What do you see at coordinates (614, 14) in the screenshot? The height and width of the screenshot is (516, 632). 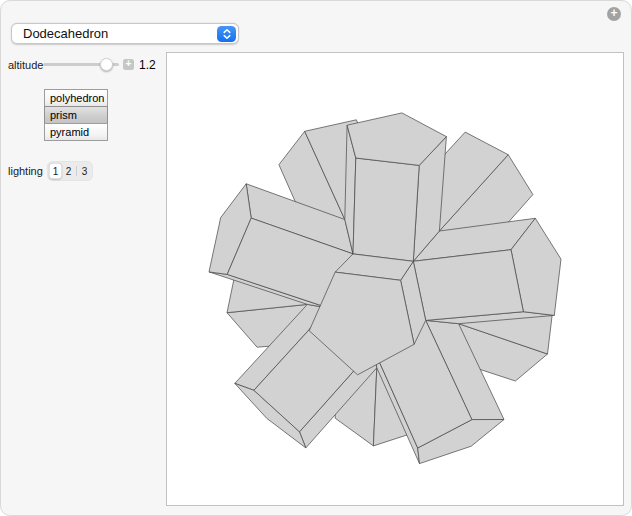 I see `expand-options-icon` at bounding box center [614, 14].